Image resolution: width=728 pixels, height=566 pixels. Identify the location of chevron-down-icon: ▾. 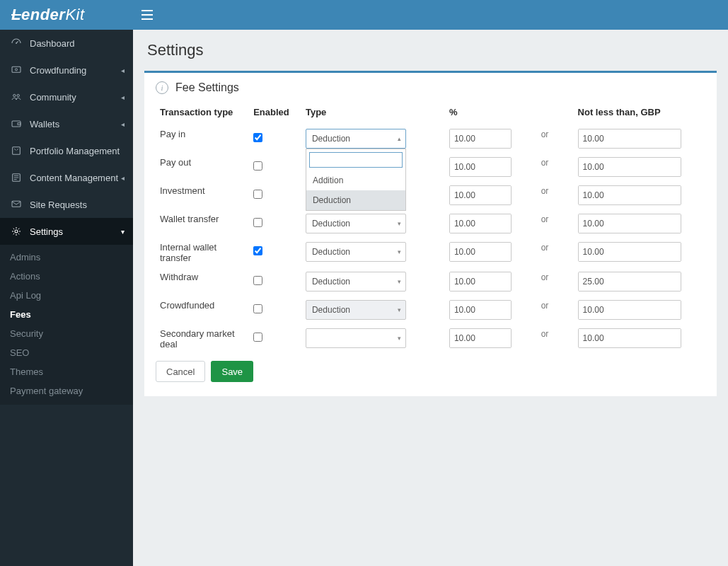
(123, 232).